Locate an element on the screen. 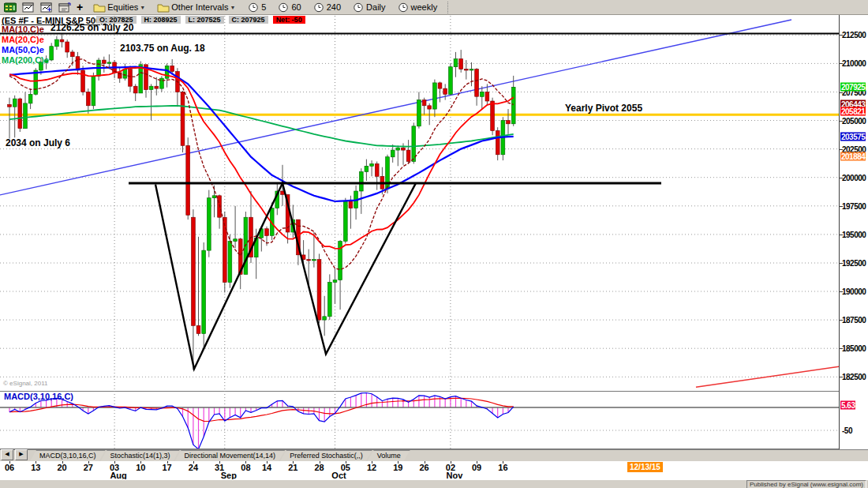  macd-histogram is located at coordinates (262, 422).